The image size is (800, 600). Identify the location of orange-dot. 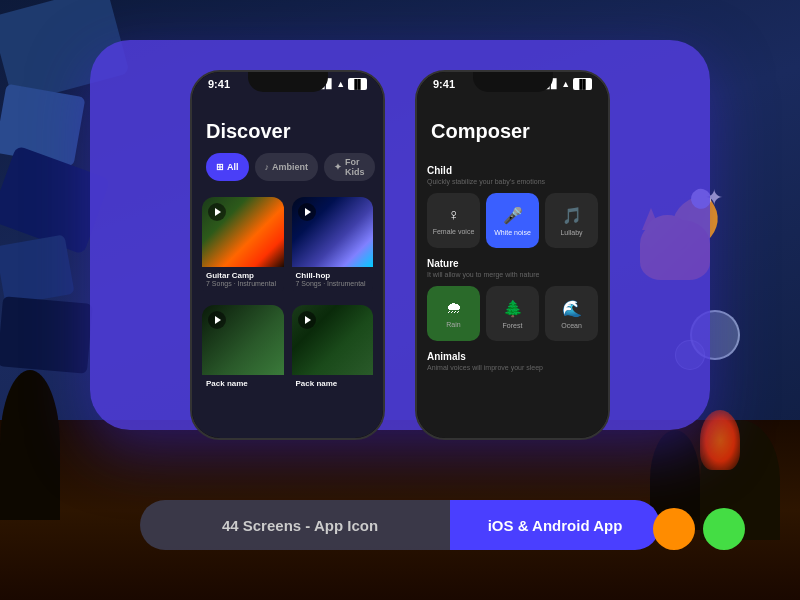
(674, 529).